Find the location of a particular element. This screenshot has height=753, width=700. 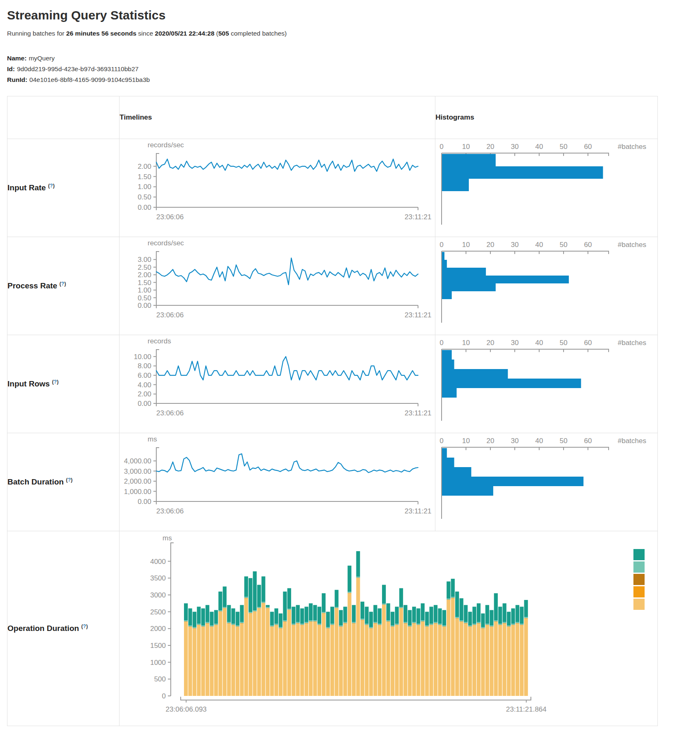

x-tick-label: 30 is located at coordinates (515, 146).